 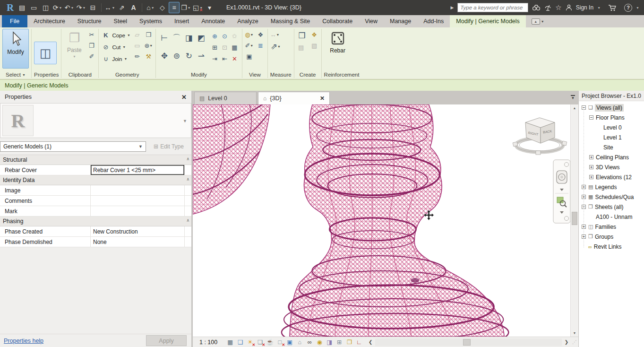 What do you see at coordinates (215, 47) in the screenshot?
I see `array-icon: ⊞` at bounding box center [215, 47].